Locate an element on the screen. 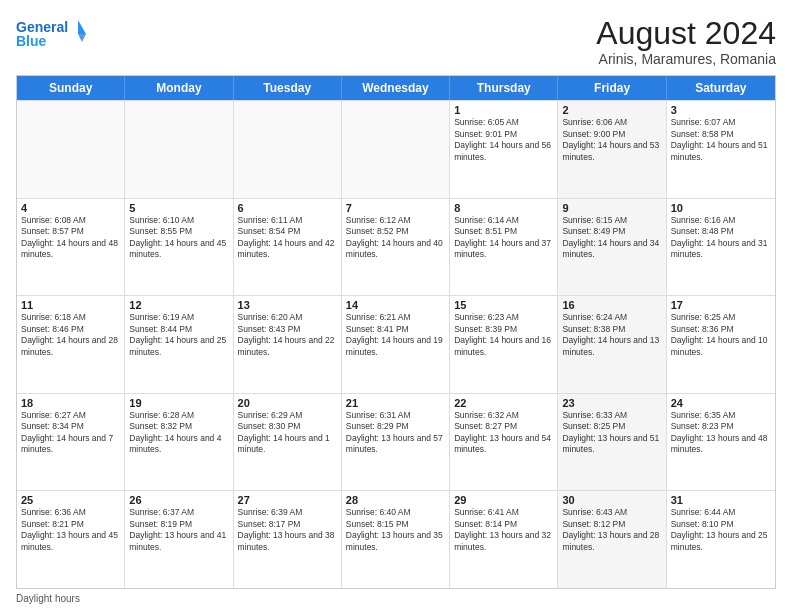 Image resolution: width=792 pixels, height=612 pixels. day-number: 19 is located at coordinates (178, 403).